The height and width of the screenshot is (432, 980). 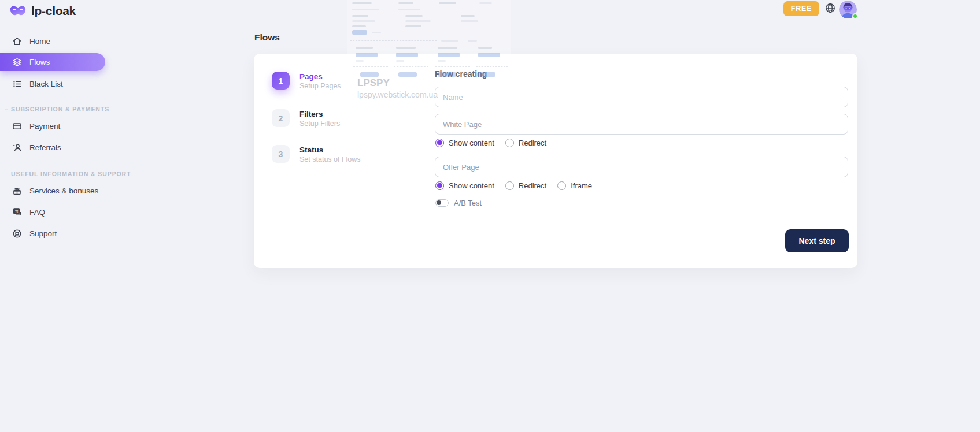 I want to click on page-title: Flows, so click(x=267, y=38).